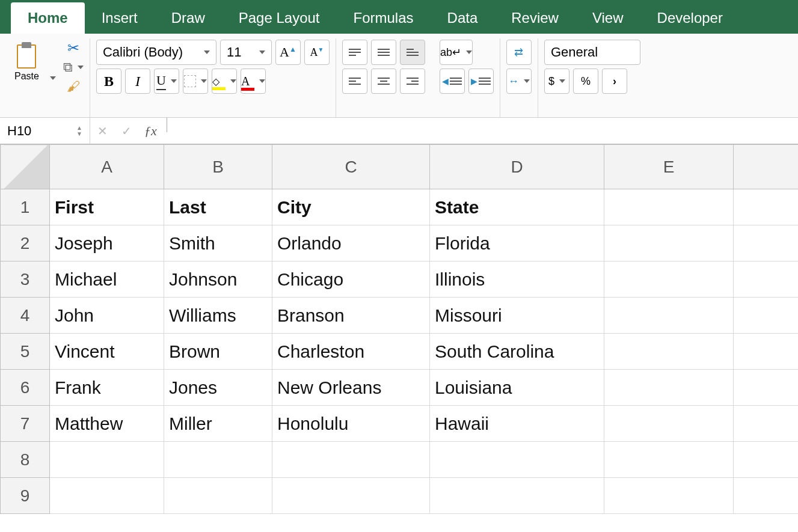 This screenshot has height=532, width=798. Describe the element at coordinates (517, 316) in the screenshot. I see `cell-D4: Missouri` at that location.